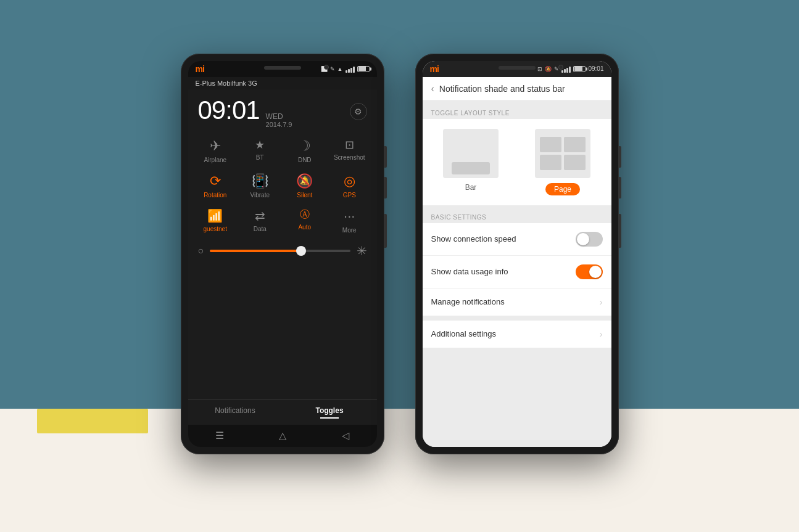  What do you see at coordinates (517, 272) in the screenshot?
I see `data-usage-row: Show data usage info` at bounding box center [517, 272].